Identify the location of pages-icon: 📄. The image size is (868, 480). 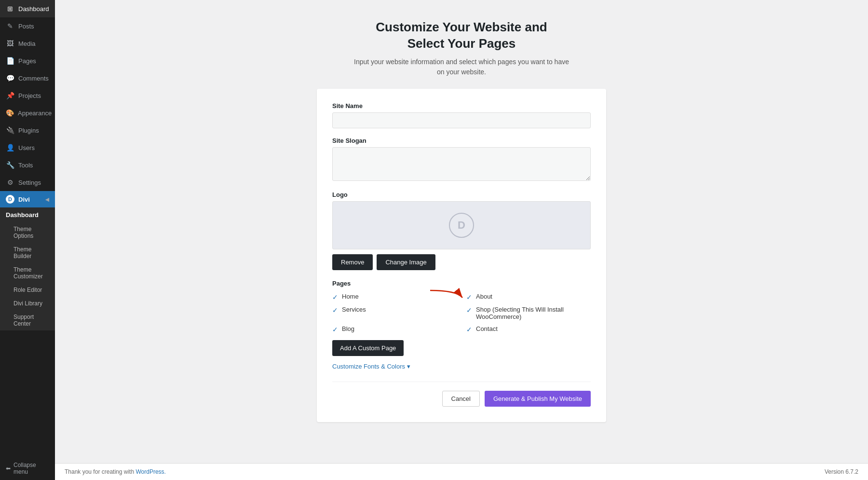
(10, 61).